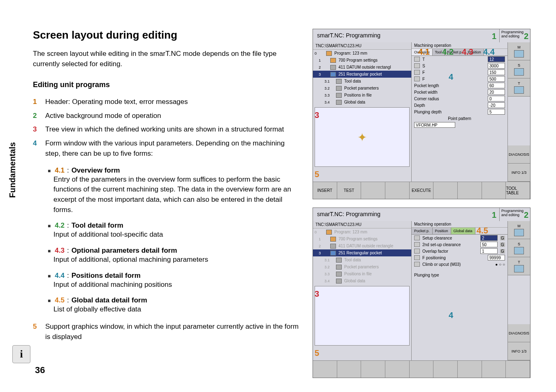 This screenshot has height=392, width=556. What do you see at coordinates (174, 191) in the screenshot?
I see `sub-item: ■4.1: Overview formEntry of the paramete…` at bounding box center [174, 191].